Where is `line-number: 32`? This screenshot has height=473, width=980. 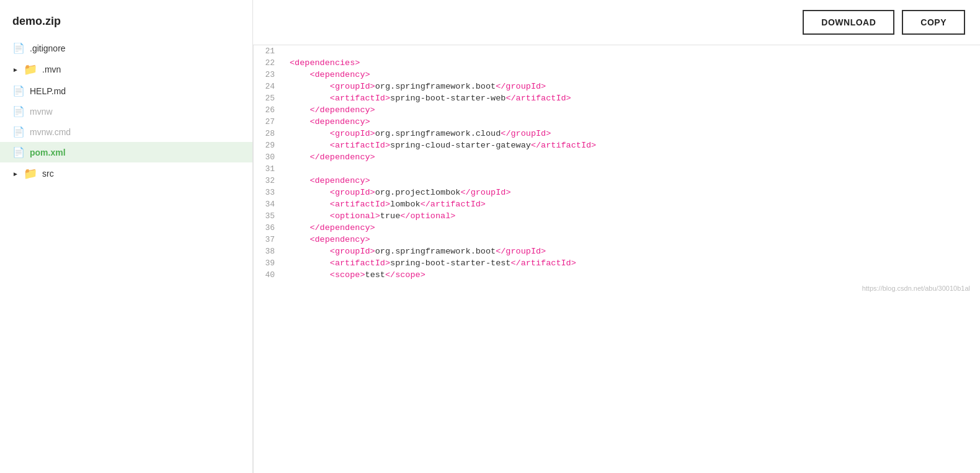 line-number: 32 is located at coordinates (269, 181).